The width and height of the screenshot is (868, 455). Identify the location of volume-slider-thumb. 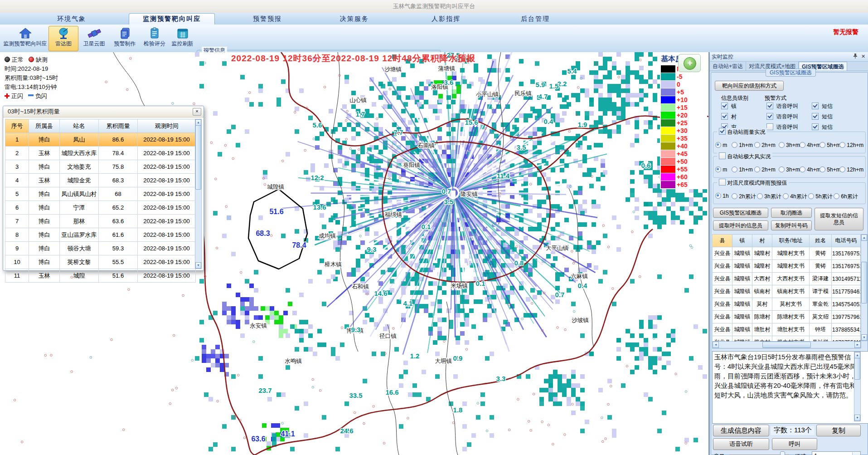
(782, 453).